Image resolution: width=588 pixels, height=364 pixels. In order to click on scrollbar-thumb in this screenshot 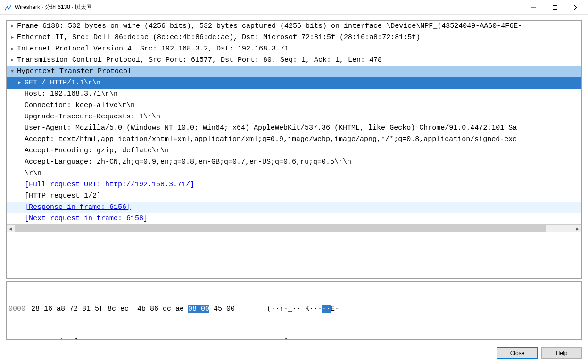, I will do `click(280, 229)`.